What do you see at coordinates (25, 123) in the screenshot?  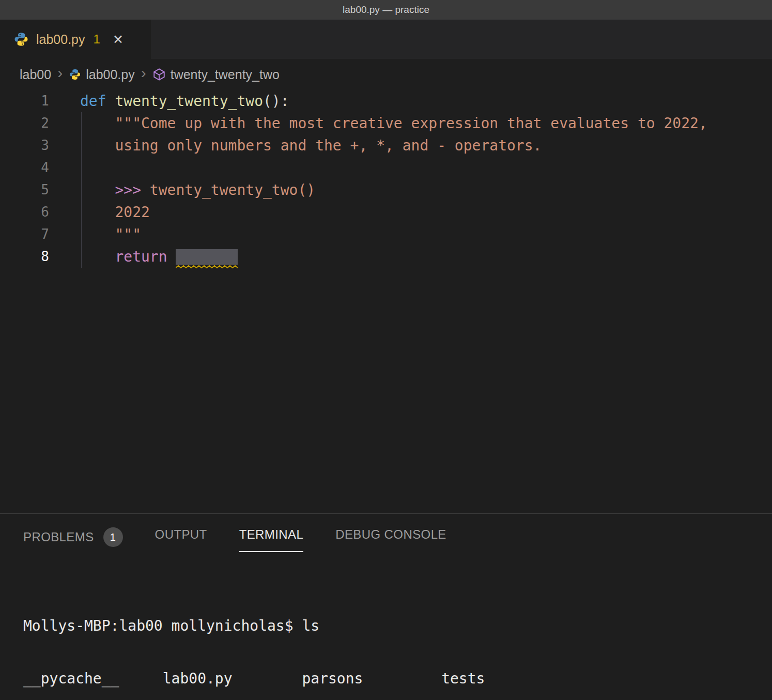 I see `line-number: 2` at bounding box center [25, 123].